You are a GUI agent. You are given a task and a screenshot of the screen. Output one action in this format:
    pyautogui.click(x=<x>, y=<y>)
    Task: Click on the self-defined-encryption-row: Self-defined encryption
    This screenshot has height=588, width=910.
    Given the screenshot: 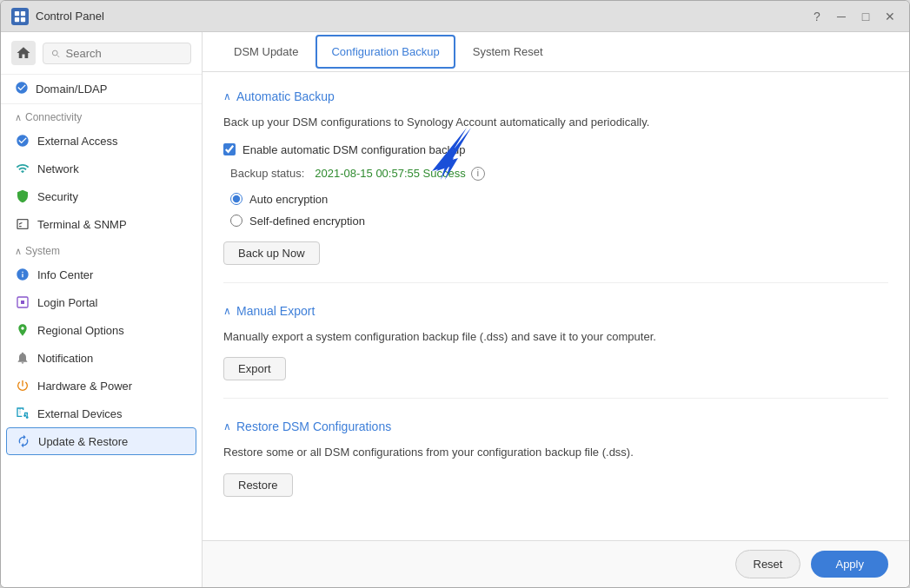 What is the action you would take?
    pyautogui.click(x=560, y=221)
    